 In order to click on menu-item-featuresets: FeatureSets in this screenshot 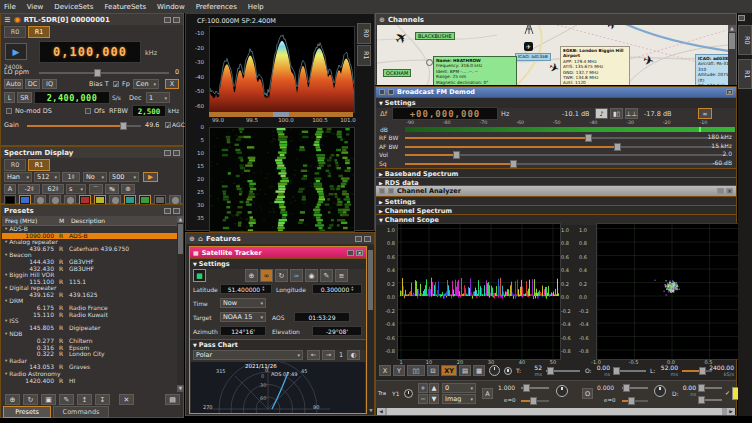, I will do `click(125, 7)`.